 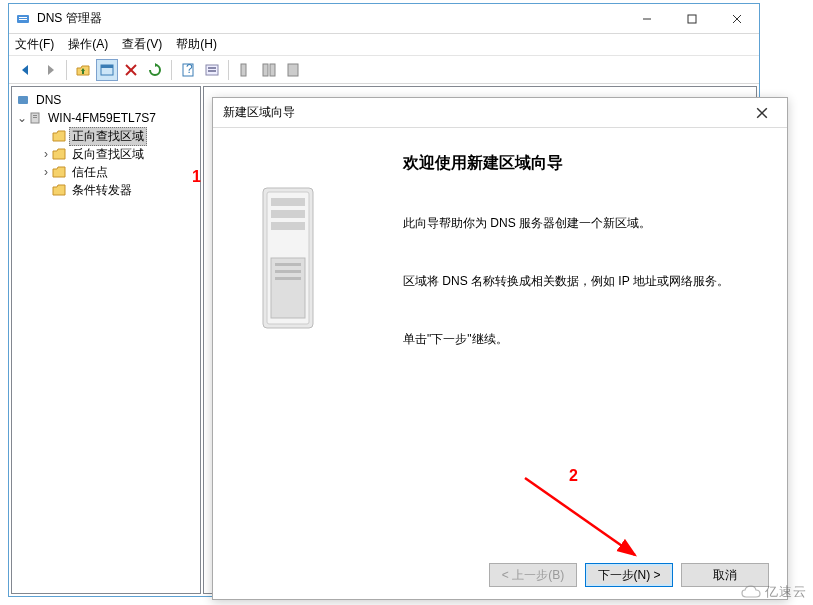 I want to click on wizard-paragraph-2: 区域将 DNS 名称转换成相关数据，例如 IP 地址或网络服务。, so click(x=580, y=281).